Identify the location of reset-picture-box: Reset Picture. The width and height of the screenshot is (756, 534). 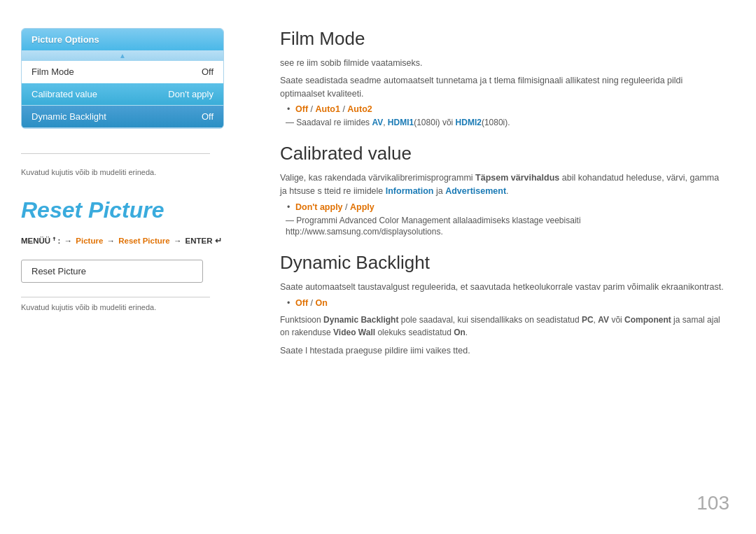
(112, 272).